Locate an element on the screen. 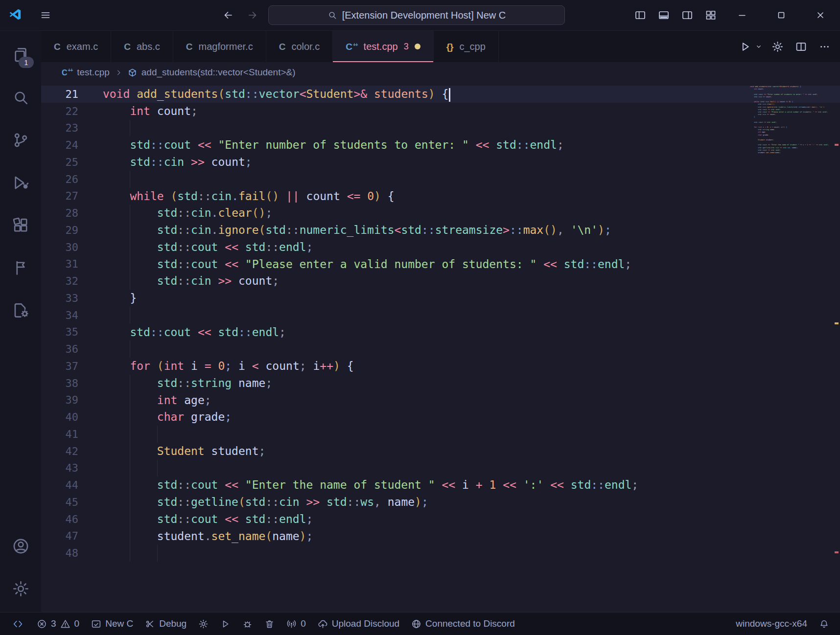  status-problems: 30 is located at coordinates (58, 624).